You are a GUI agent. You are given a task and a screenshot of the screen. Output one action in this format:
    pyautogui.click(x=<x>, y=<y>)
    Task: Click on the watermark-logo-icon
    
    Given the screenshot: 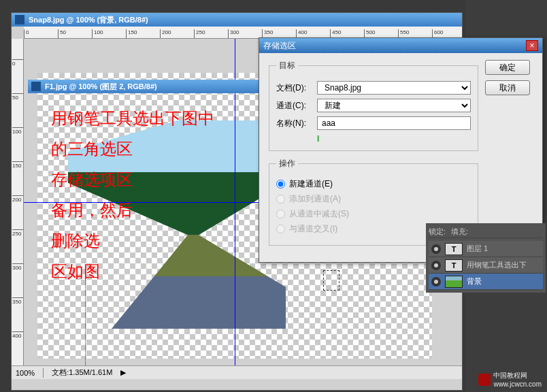 What is the action you would take?
    pyautogui.click(x=484, y=380)
    